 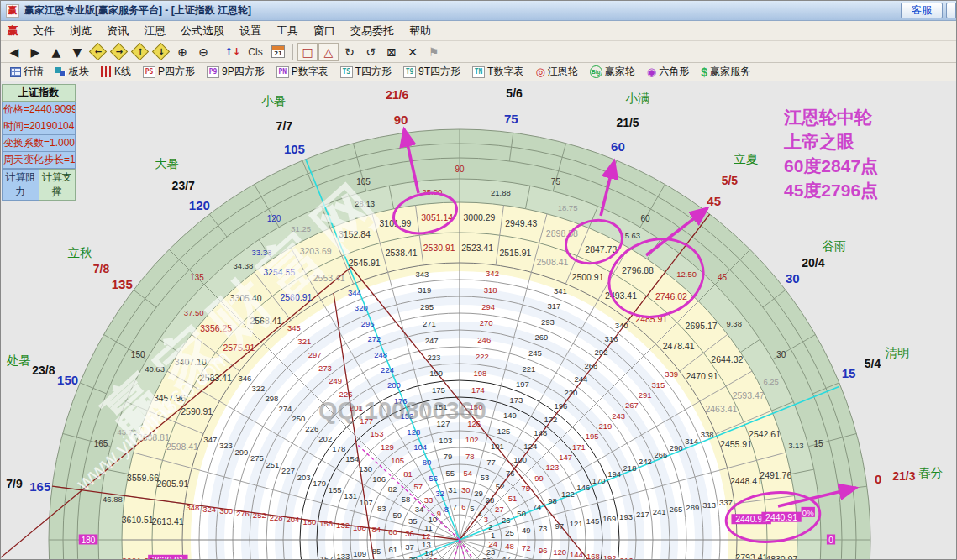 What do you see at coordinates (140, 52) in the screenshot?
I see `pan-up-diamond-icon: ↑` at bounding box center [140, 52].